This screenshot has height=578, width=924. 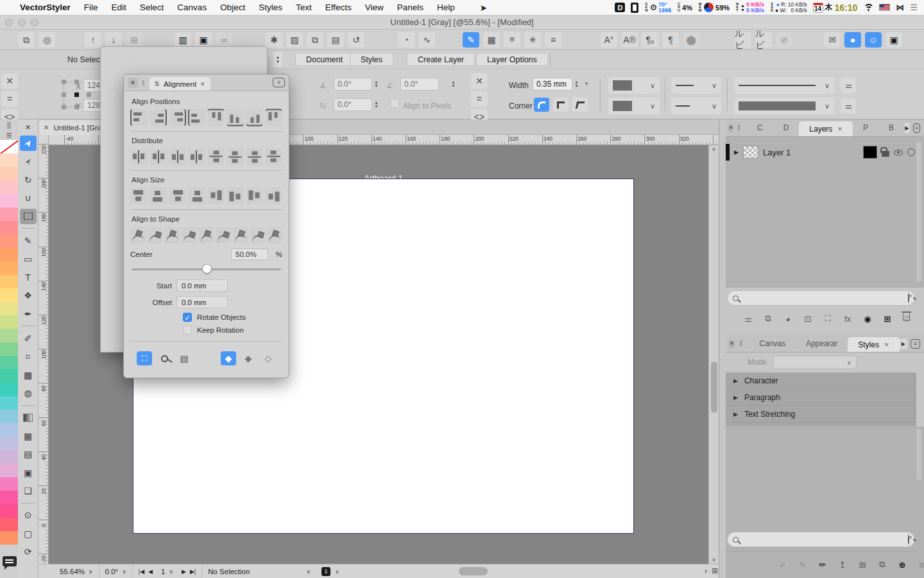 What do you see at coordinates (914, 8) in the screenshot?
I see `notification-list-icon: ☰` at bounding box center [914, 8].